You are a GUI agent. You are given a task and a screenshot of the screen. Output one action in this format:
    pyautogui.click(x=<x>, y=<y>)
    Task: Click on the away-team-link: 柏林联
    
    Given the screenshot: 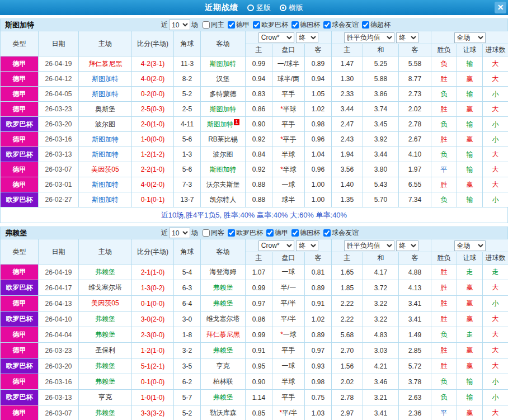 What is the action you would take?
    pyautogui.click(x=223, y=382)
    